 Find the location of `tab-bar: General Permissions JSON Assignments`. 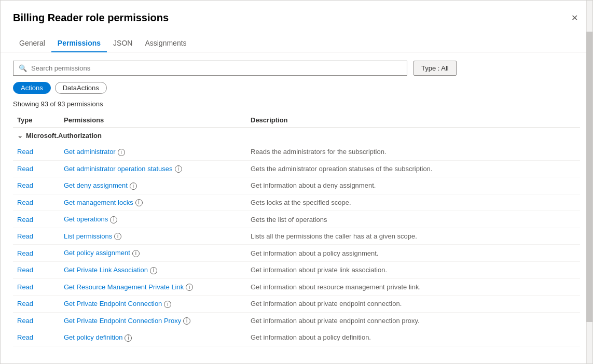

tab-bar: General Permissions JSON Assignments is located at coordinates (297, 39).